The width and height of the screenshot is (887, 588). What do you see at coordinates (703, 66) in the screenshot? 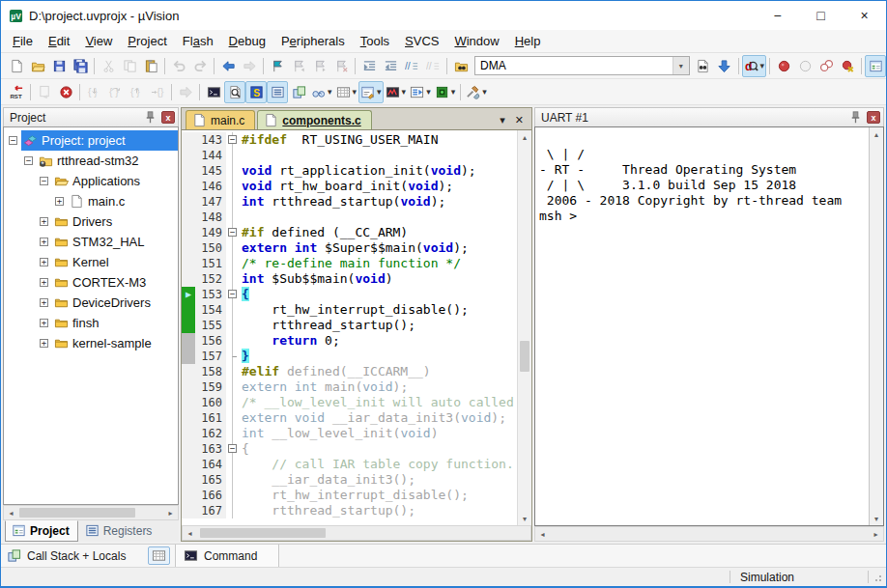
I see `find-button` at bounding box center [703, 66].